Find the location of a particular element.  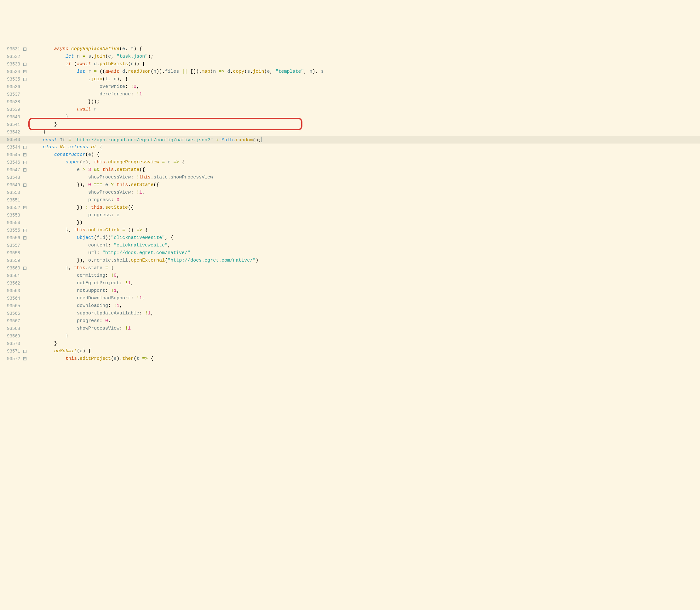

code-content: dereference: !1 is located at coordinates (366, 94).